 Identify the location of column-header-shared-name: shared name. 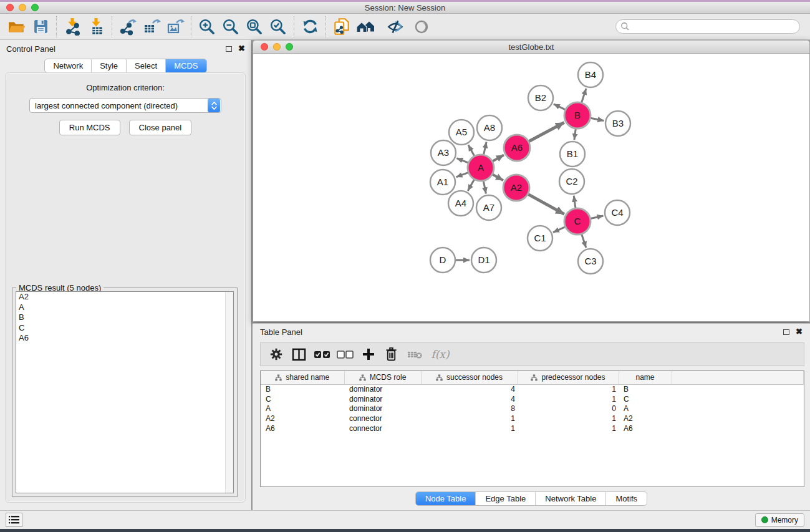
(302, 378).